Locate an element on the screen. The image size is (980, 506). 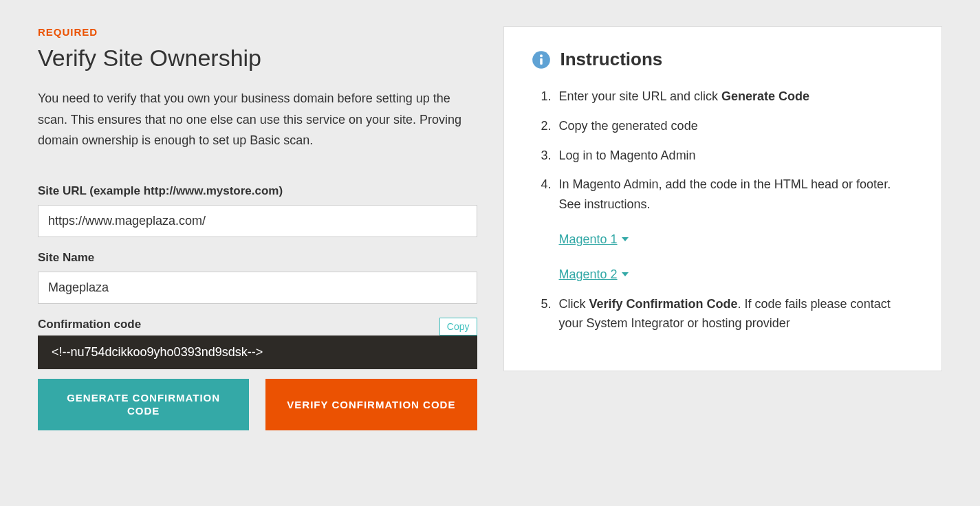
magento-2-link: Magento 2 is located at coordinates (594, 275).